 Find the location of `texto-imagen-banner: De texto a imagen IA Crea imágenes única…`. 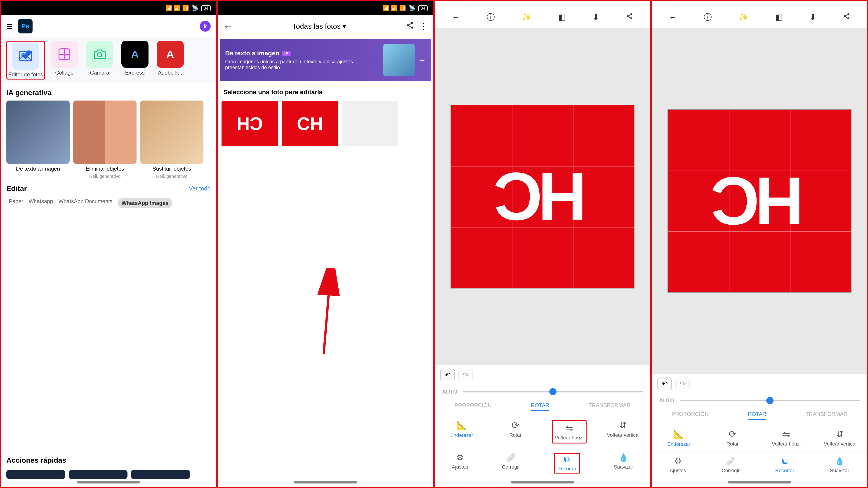

texto-imagen-banner: De texto a imagen IA Crea imágenes única… is located at coordinates (326, 60).